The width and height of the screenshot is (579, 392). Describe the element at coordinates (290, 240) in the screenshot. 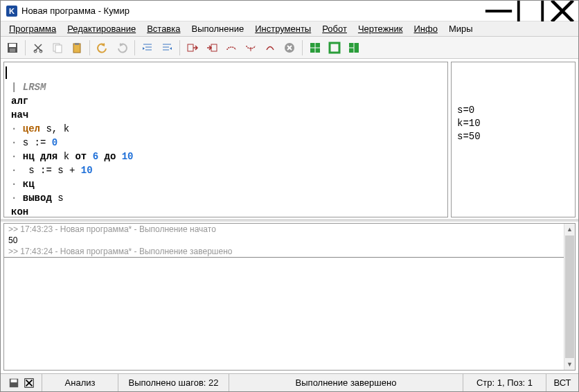

I see `output-line: 50` at that location.